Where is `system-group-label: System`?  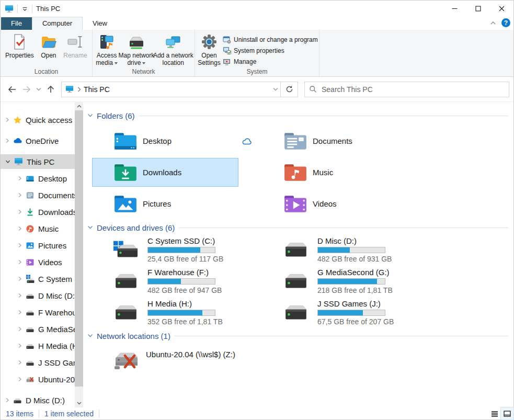
system-group-label: System is located at coordinates (257, 72).